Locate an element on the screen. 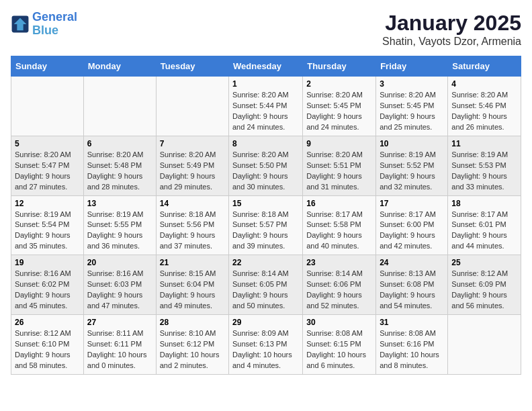 The image size is (532, 411). logo-icon is located at coordinates (20, 24).